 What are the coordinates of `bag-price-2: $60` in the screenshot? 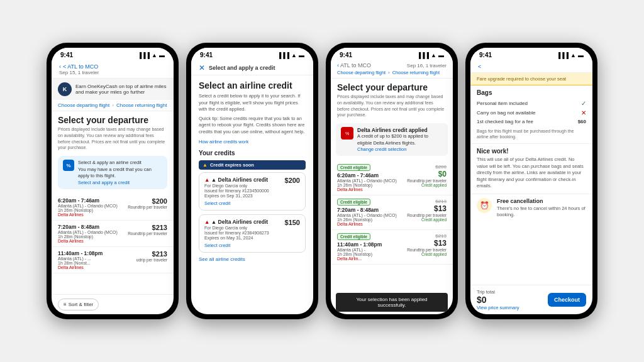 It's located at (582, 122).